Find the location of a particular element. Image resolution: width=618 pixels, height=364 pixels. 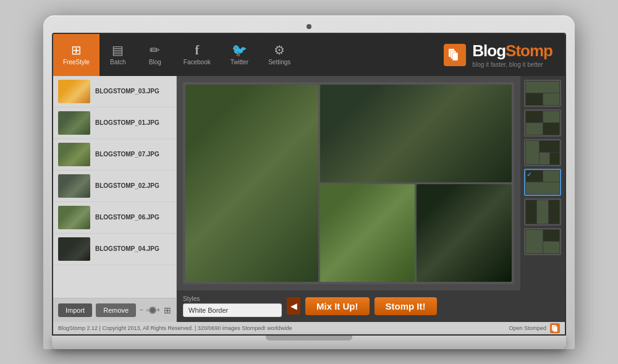

list-item: BLOGSTOMP_04.JPG is located at coordinates (115, 250).